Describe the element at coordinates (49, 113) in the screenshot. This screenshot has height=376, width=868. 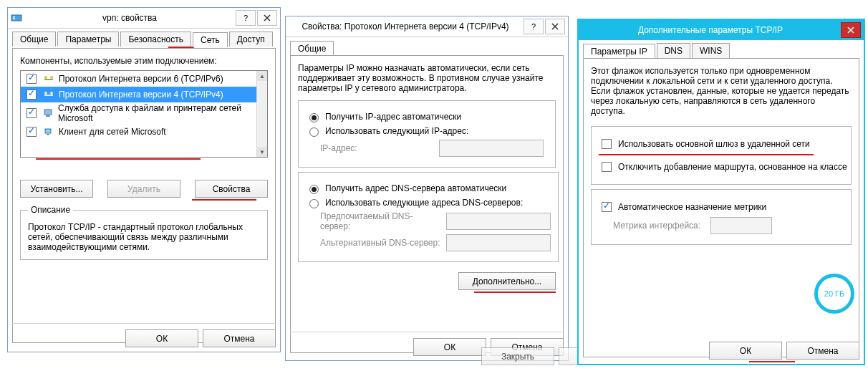
I see `service-icon` at that location.